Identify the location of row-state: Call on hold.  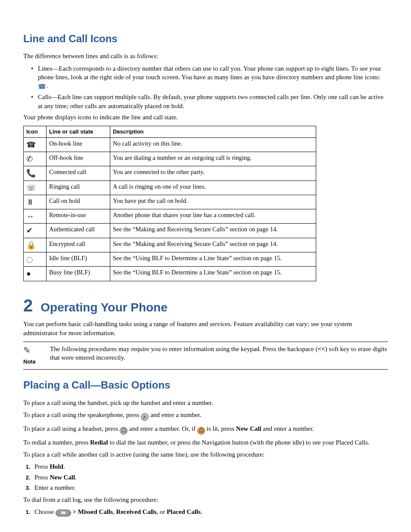
(78, 202).